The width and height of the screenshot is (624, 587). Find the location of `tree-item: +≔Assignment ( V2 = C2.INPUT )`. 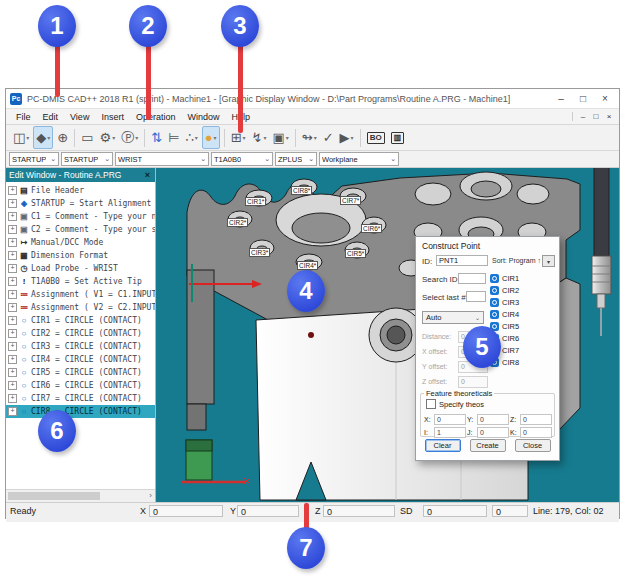

tree-item: +≔Assignment ( V2 = C2.INPUT ) is located at coordinates (80, 308).